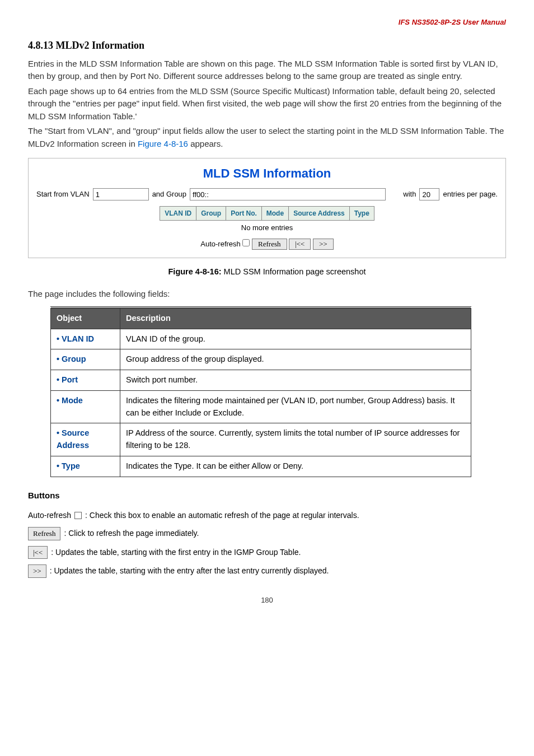 The width and height of the screenshot is (534, 756). Describe the element at coordinates (246, 243) in the screenshot. I see `auto-refresh-checkbox` at that location.